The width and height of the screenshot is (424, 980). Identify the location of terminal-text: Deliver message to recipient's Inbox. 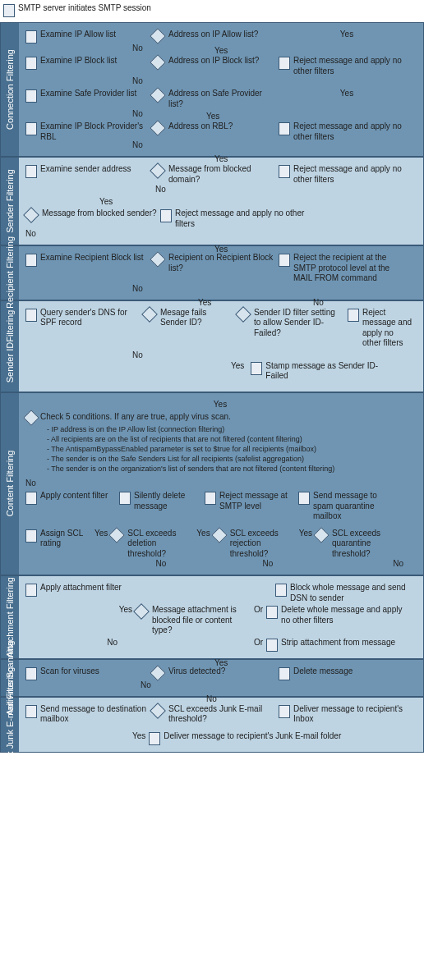
(352, 714).